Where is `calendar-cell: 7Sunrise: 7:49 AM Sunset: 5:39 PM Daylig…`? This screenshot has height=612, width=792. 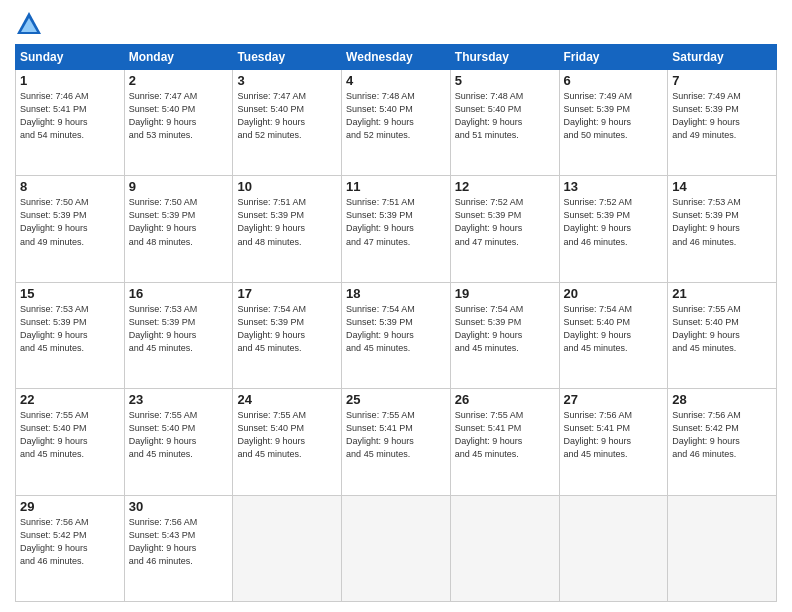
calendar-cell: 7Sunrise: 7:49 AM Sunset: 5:39 PM Daylig… is located at coordinates (722, 123).